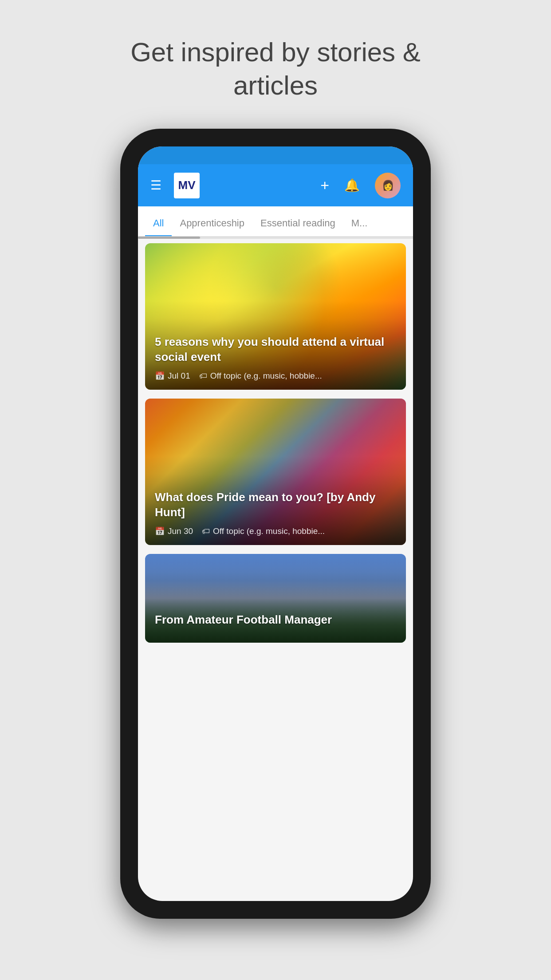 This screenshot has width=551, height=980. Describe the element at coordinates (276, 376) in the screenshot. I see `card-meta-1: 📅 Jul 01 🏷 Off topic (e.g. music, hobbie…` at that location.